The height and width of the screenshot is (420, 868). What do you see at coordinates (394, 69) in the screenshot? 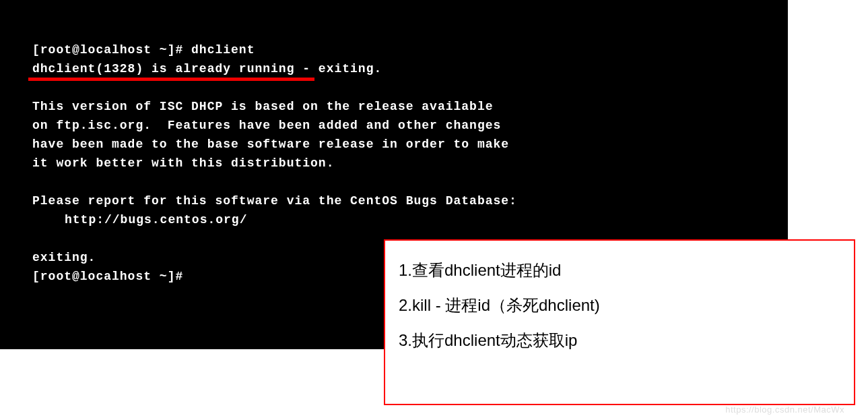
I see `terminal-output-line: dhclient(1328) is already running - exit…` at bounding box center [394, 69].